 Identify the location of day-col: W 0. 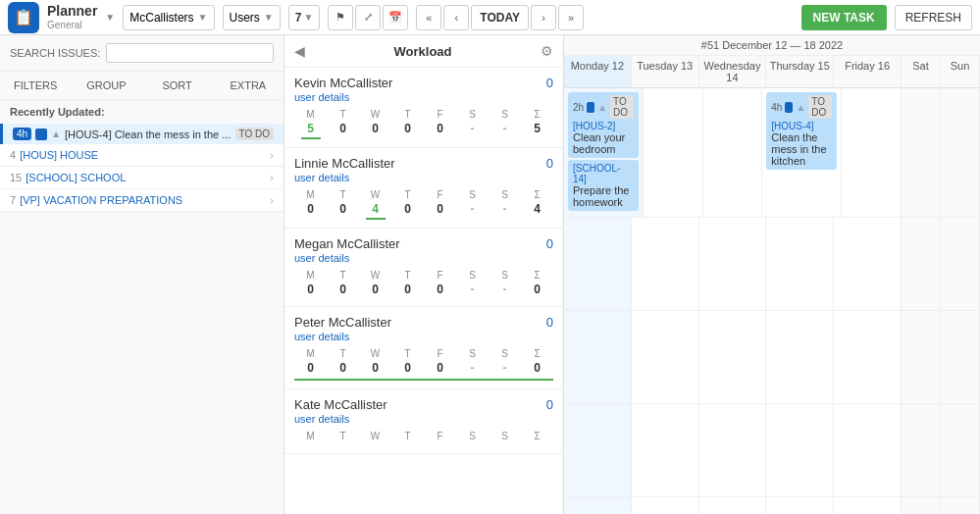
(375, 284).